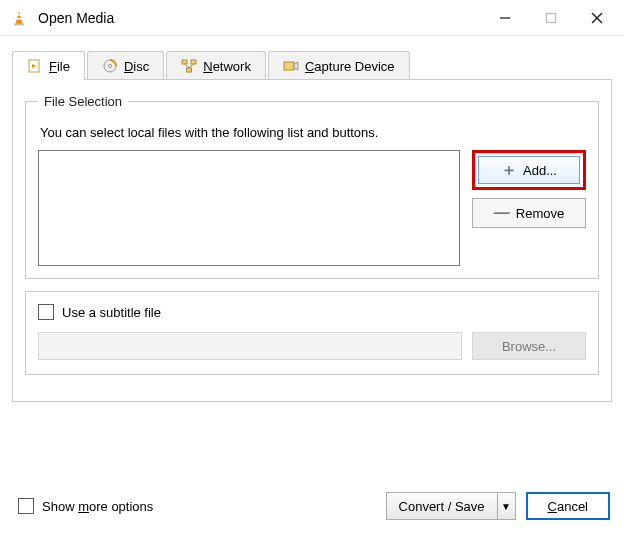 This screenshot has width=624, height=536. I want to click on capture-device-icon, so click(291, 66).